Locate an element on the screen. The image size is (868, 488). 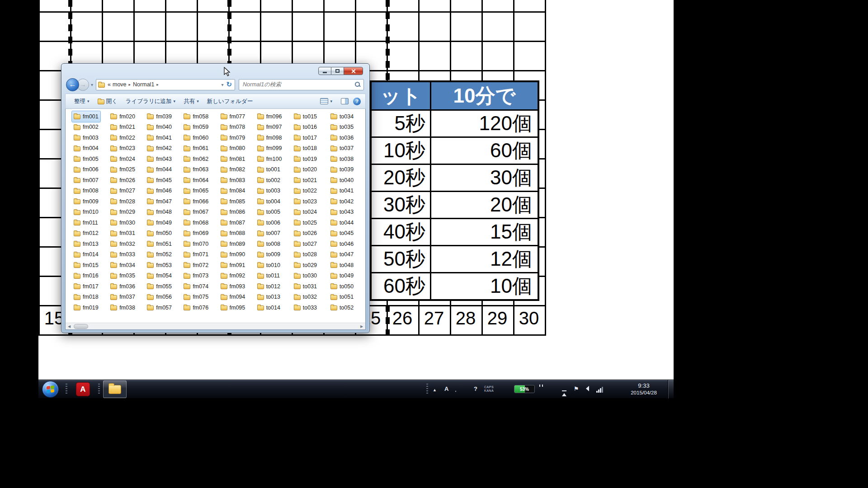
folder-item: fm065 is located at coordinates (196, 191).